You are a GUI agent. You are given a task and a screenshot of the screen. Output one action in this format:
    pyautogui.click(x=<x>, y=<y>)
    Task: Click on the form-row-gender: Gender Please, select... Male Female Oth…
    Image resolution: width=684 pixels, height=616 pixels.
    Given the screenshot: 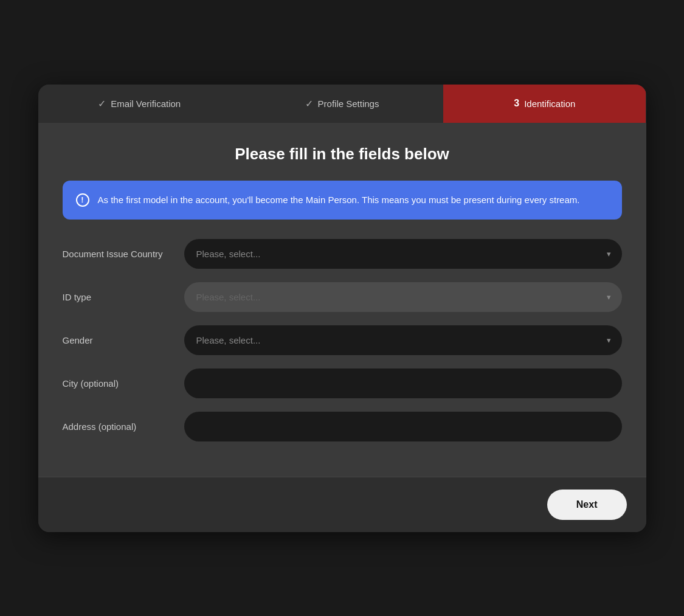 What is the action you would take?
    pyautogui.click(x=342, y=341)
    